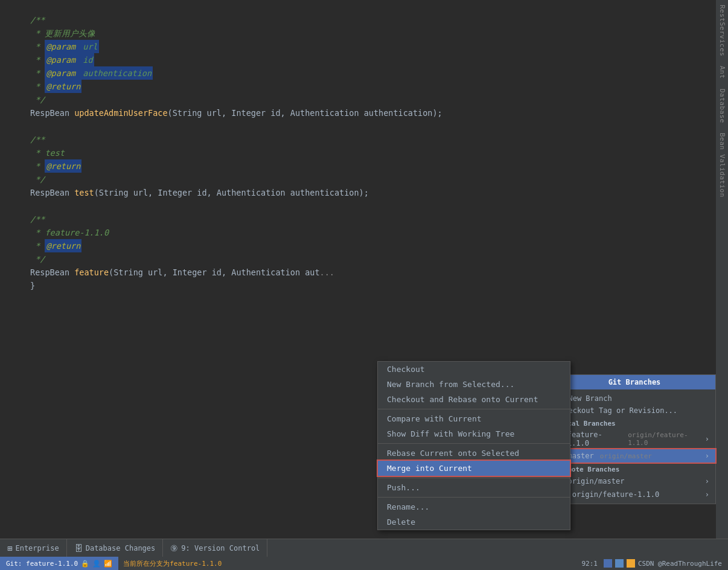 This screenshot has height=570, width=728. I want to click on enterprise-tab: ⊞ Enterprise, so click(34, 548).